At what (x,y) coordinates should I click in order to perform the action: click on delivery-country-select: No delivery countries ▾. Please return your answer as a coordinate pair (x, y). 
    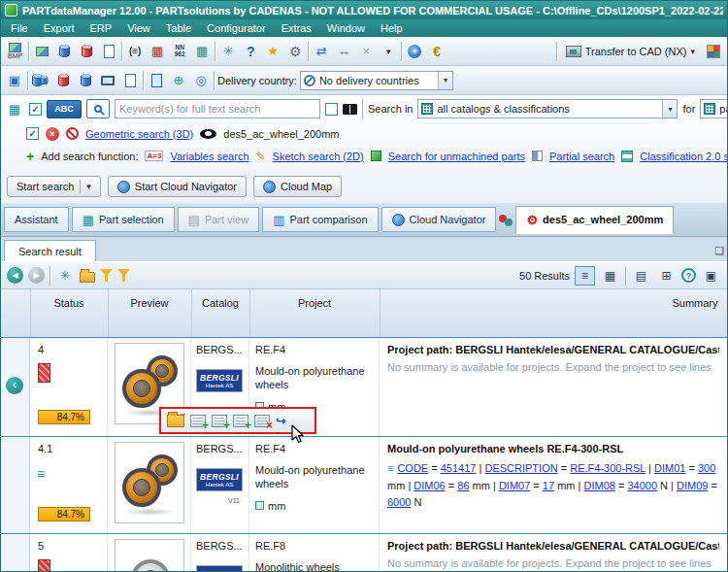
    Looking at the image, I should click on (377, 81).